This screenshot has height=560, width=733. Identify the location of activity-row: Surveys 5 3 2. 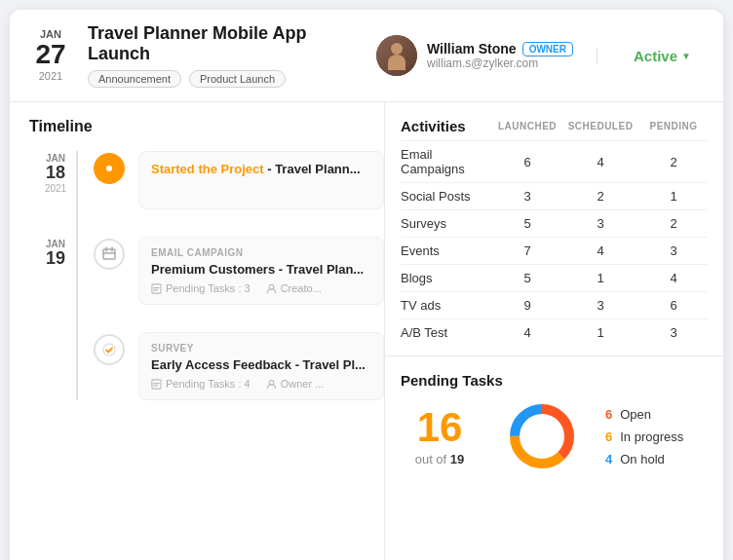
(554, 223).